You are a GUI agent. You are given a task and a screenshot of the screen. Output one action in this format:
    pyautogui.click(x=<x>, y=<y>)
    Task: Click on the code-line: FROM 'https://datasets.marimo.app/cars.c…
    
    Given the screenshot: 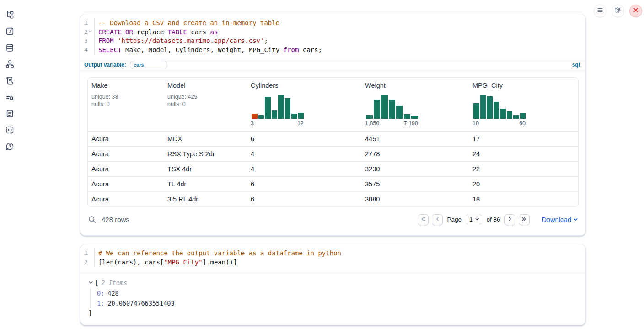 What is the action you would take?
    pyautogui.click(x=342, y=41)
    